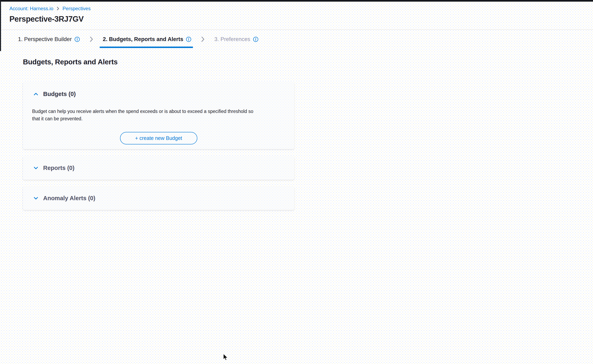 Image resolution: width=593 pixels, height=364 pixels. I want to click on reports-panel-header: Reports (0), so click(49, 168).